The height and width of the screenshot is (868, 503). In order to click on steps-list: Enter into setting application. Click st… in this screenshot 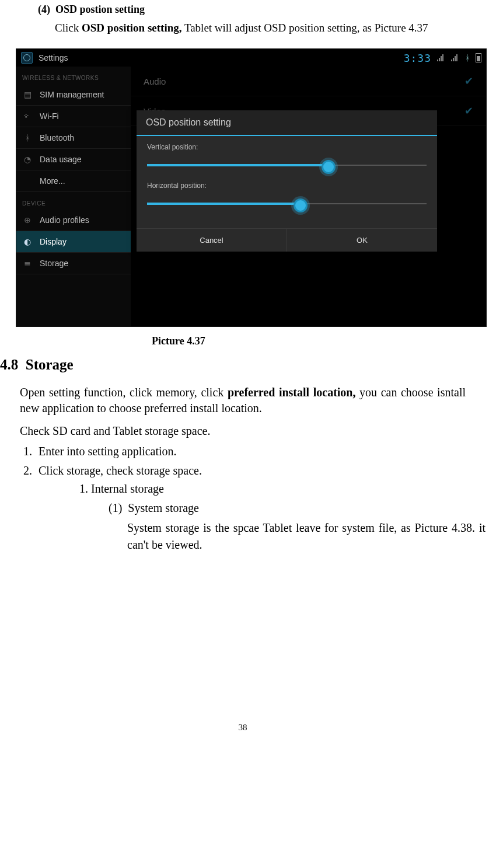, I will do `click(260, 499)`.